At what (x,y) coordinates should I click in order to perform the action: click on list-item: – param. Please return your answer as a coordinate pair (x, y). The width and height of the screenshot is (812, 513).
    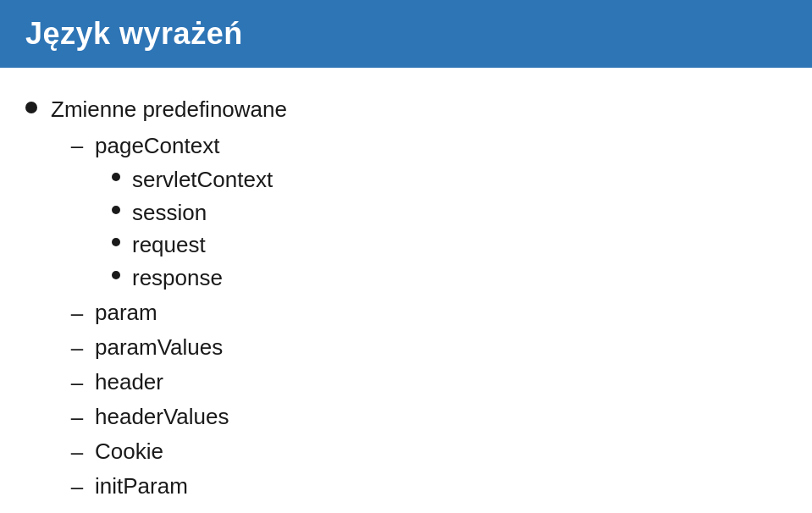
    Looking at the image, I should click on (427, 313).